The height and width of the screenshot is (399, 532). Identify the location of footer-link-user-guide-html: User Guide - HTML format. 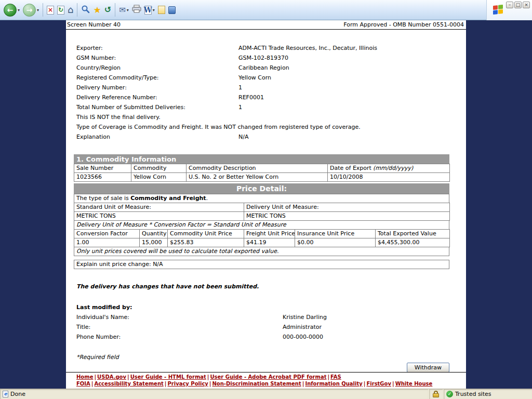
(168, 377).